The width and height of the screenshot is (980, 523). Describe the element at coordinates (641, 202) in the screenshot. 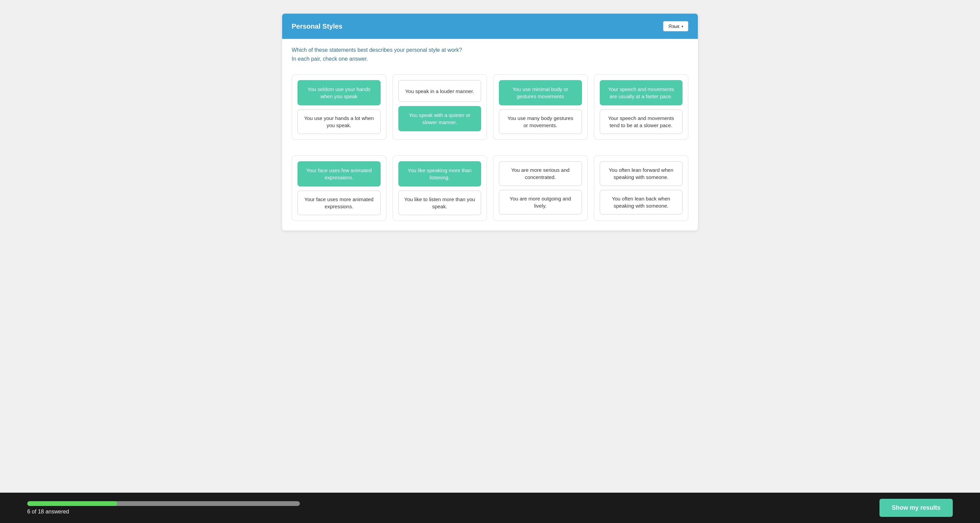

I see `option-q8-1: You often lean back when speaking with s…` at that location.